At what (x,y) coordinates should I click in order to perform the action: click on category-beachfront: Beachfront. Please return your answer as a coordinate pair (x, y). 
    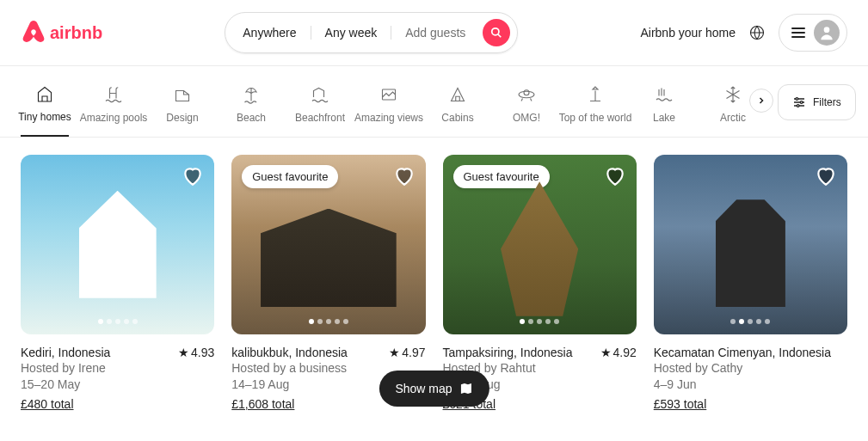
    Looking at the image, I should click on (320, 108).